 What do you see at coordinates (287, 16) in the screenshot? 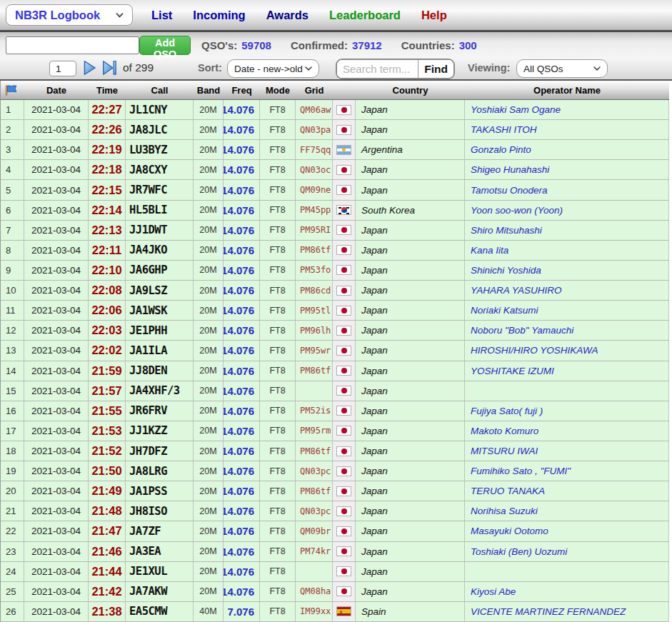
I see `nav-link-awards: Awards` at bounding box center [287, 16].